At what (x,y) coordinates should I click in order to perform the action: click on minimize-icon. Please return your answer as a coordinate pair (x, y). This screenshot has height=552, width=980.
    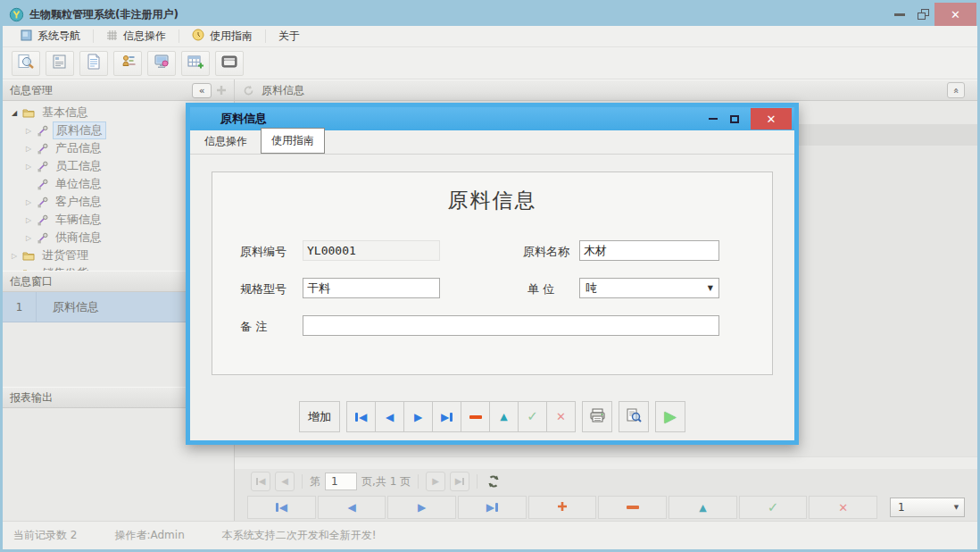
    Looking at the image, I should click on (713, 119).